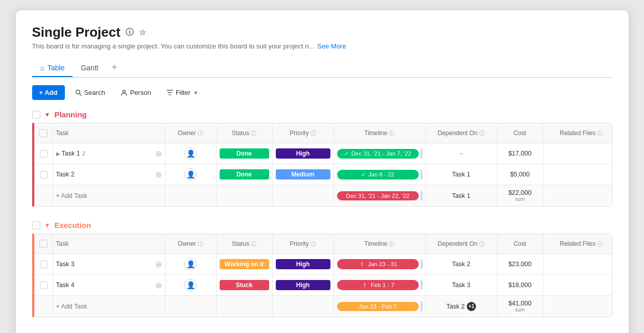  I want to click on toolbar: + Add Search Person Filter ▼, so click(322, 93).